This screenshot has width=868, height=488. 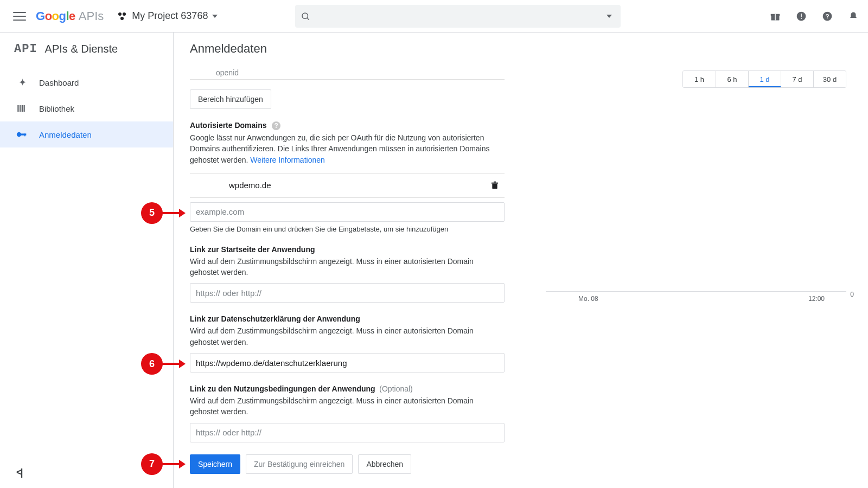 I want to click on sidebar-item-label: Anmeldedaten, so click(x=65, y=134).